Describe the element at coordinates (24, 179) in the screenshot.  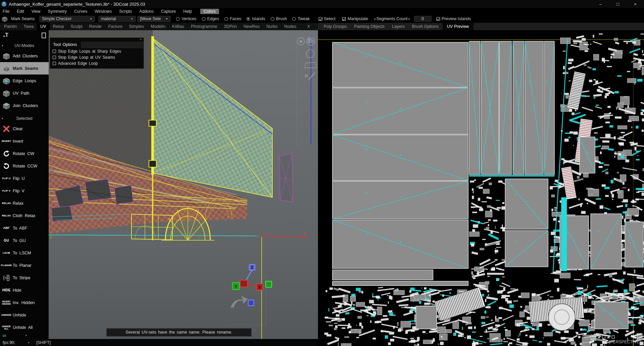
I see `sidebar-item-flip-u: FLIP UFlip U` at that location.